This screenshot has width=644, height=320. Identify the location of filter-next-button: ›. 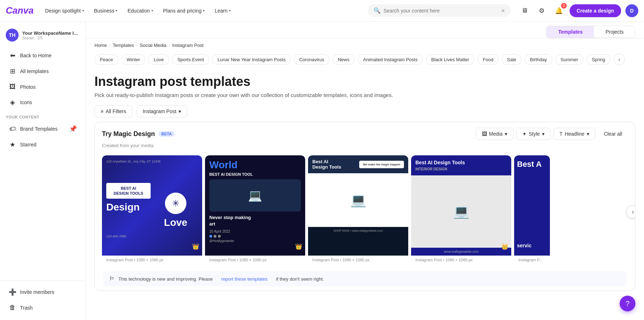
(619, 59).